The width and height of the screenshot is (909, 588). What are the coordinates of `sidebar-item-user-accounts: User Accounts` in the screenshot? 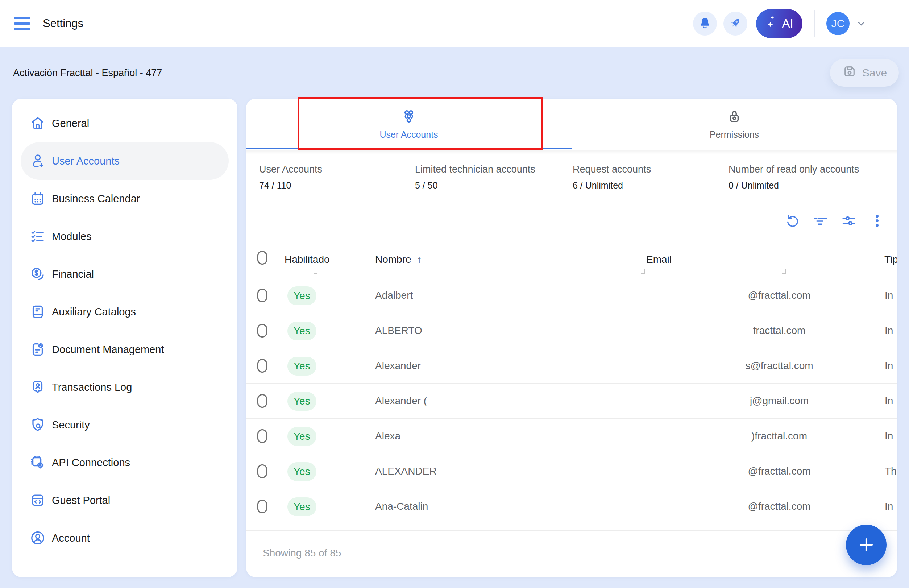 It's located at (124, 161).